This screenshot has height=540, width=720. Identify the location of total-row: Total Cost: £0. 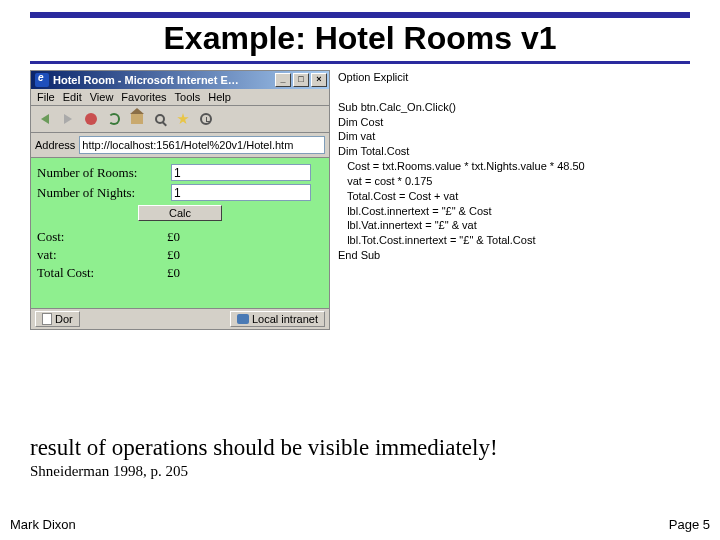
(180, 273).